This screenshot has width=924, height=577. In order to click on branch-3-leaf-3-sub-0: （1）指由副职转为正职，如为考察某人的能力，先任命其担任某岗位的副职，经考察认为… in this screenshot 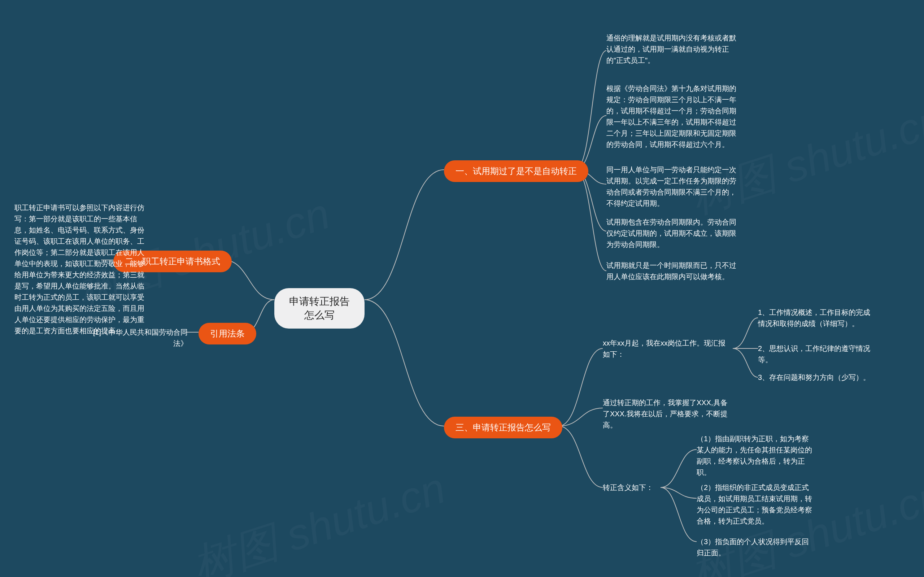, I will do `click(754, 456)`.